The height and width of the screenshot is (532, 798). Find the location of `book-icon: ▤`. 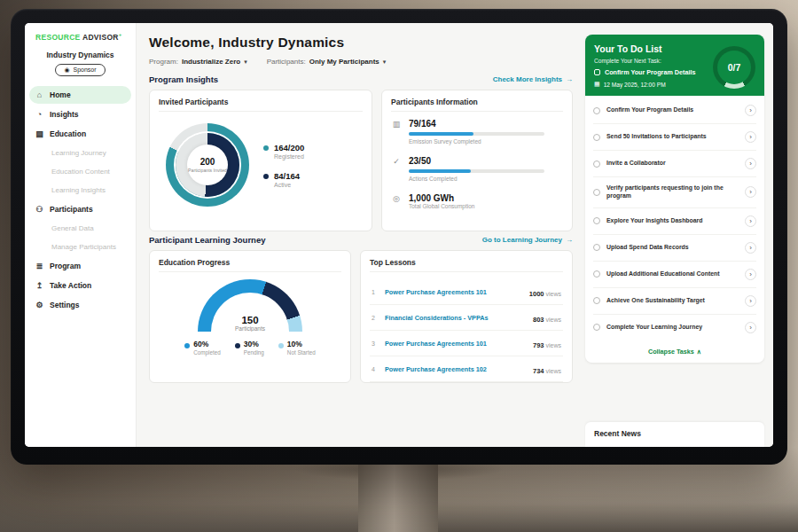

book-icon: ▤ is located at coordinates (39, 134).